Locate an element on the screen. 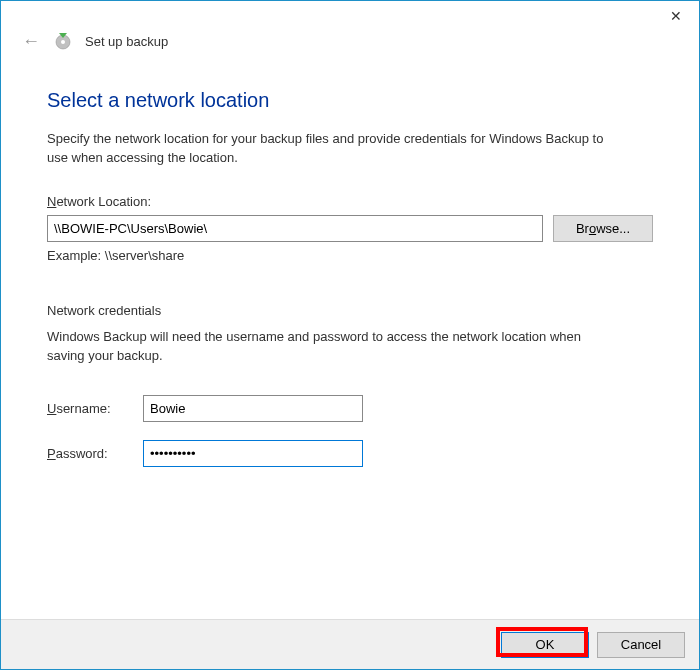 The height and width of the screenshot is (670, 700). browse-post: wse... is located at coordinates (613, 228).